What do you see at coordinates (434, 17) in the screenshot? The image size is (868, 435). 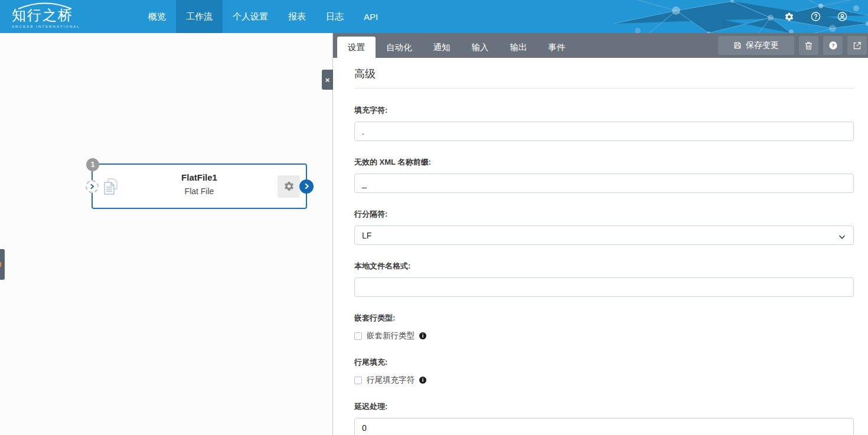 I see `top-bar: 知行之桥 ARCESB INTERNATIONAL 概览工作流个人设置报表日志A…` at bounding box center [434, 17].